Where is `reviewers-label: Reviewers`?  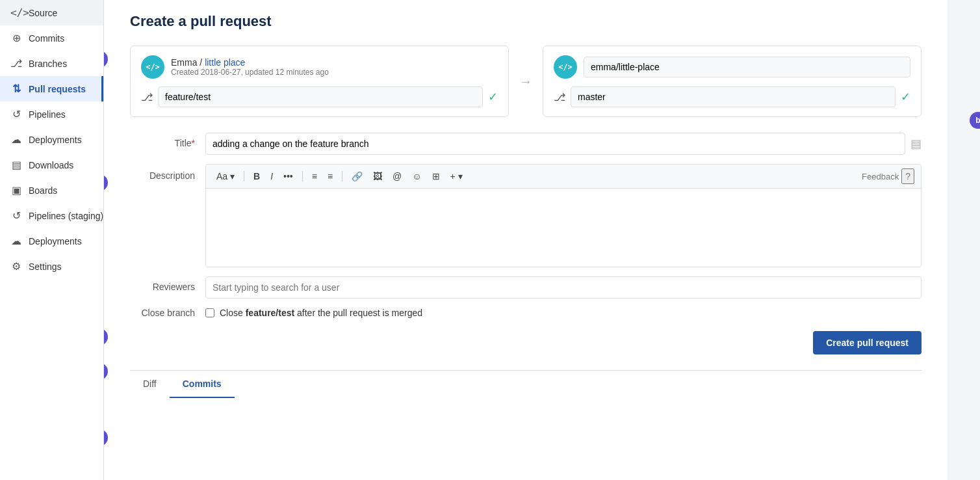 reviewers-label: Reviewers is located at coordinates (162, 284).